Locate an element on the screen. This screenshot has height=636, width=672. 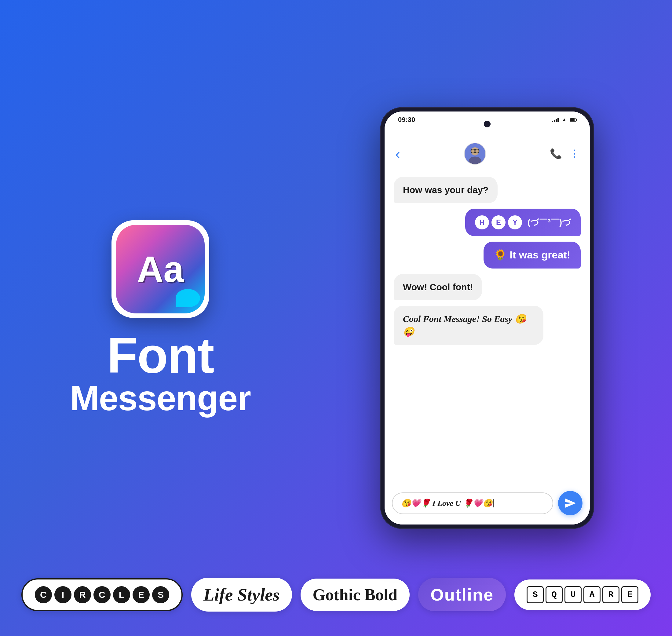
signal-icon is located at coordinates (555, 120).